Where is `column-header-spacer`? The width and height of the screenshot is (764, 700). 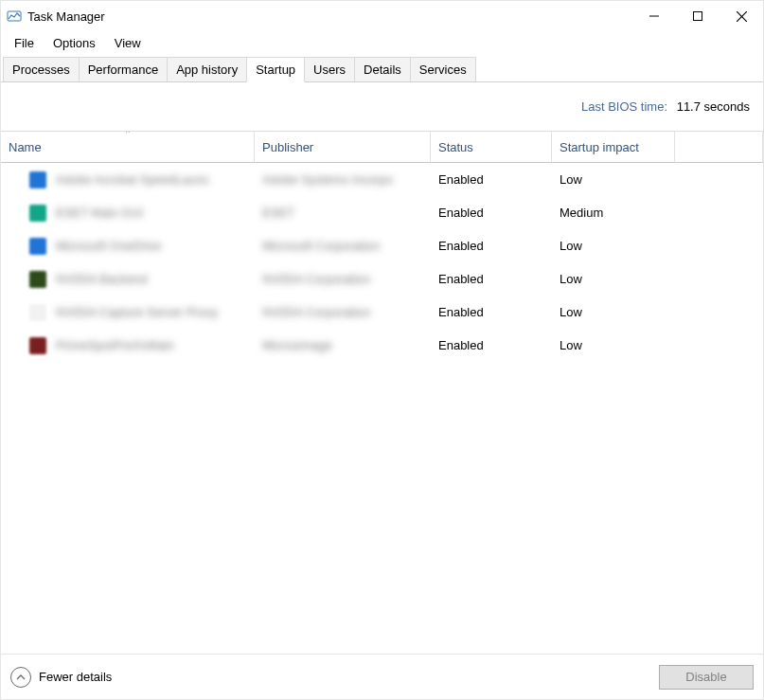
column-header-spacer is located at coordinates (720, 148).